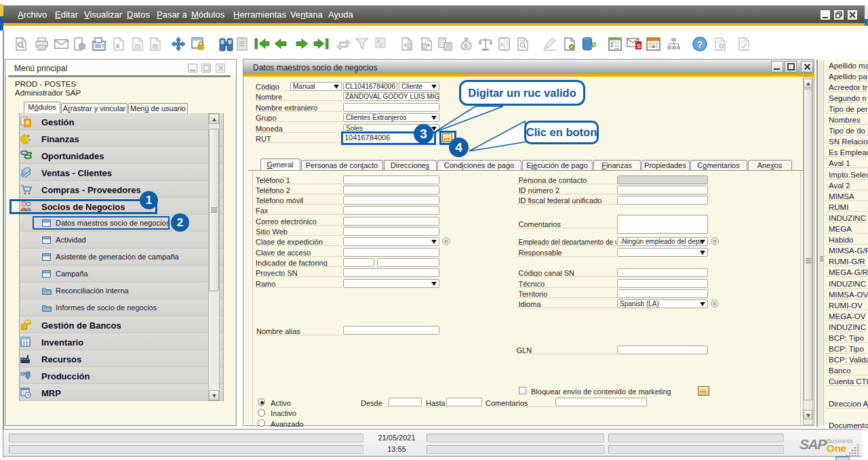 This screenshot has width=868, height=460. Describe the element at coordinates (138, 47) in the screenshot. I see `svg-text: W` at that location.